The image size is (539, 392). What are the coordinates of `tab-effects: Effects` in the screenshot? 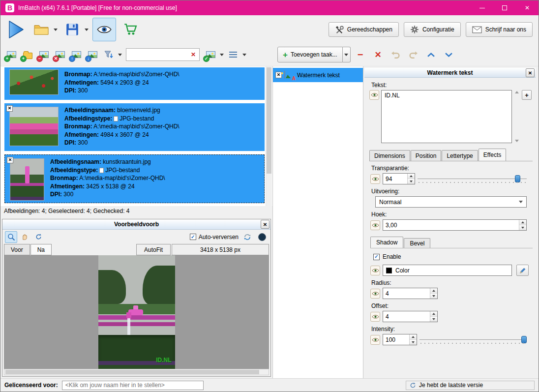 It's located at (492, 154).